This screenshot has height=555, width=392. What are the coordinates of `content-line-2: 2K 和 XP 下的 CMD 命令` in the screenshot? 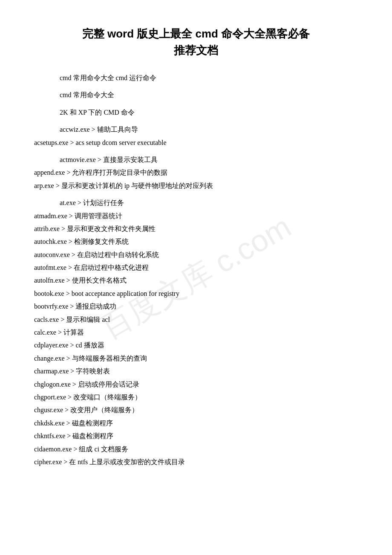 It's located at (196, 113).